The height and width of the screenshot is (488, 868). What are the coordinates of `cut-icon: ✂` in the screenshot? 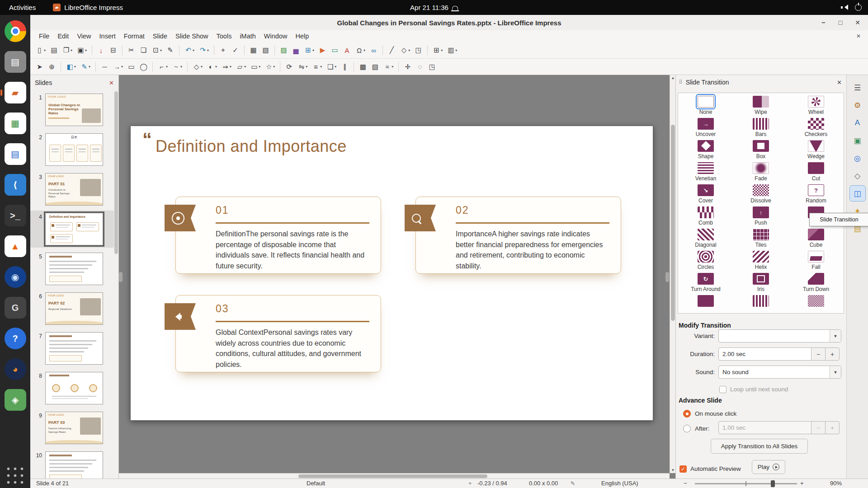 It's located at (131, 50).